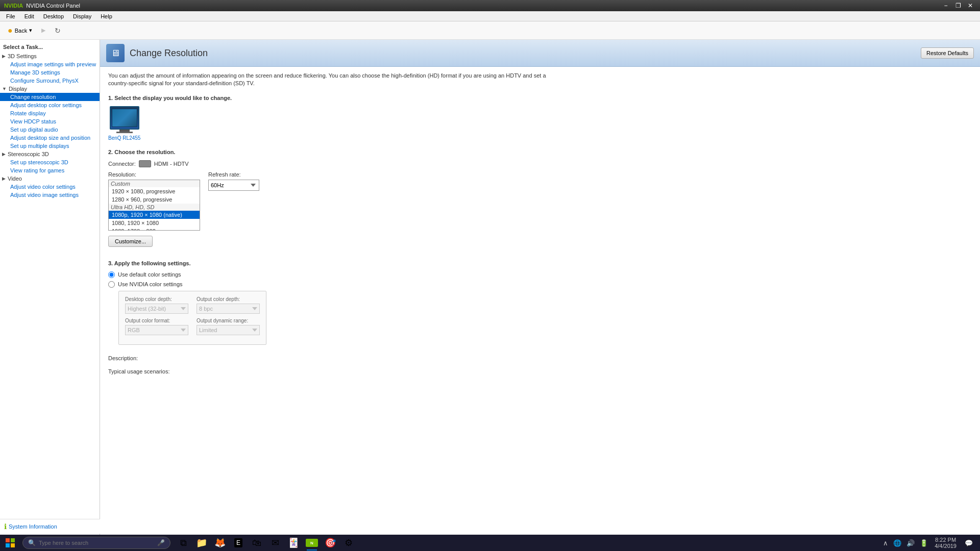 The width and height of the screenshot is (980, 551). Describe the element at coordinates (106, 16) in the screenshot. I see `menu-help: Help` at that location.